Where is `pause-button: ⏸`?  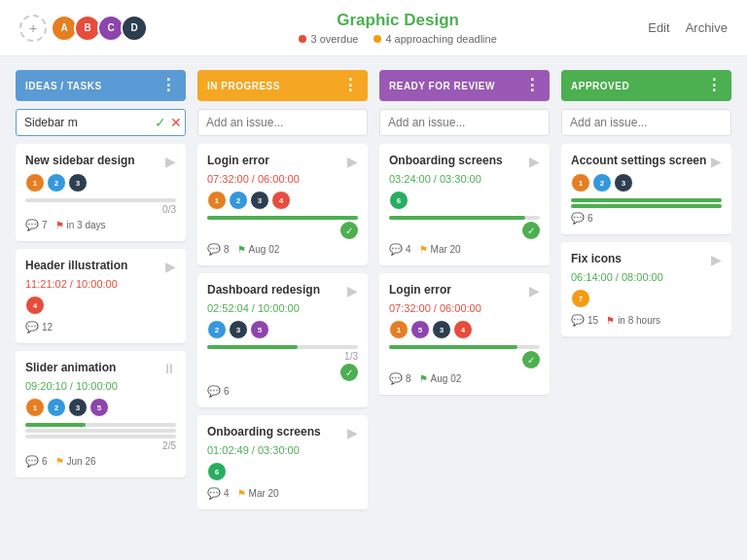 pause-button: ⏸ is located at coordinates (169, 368).